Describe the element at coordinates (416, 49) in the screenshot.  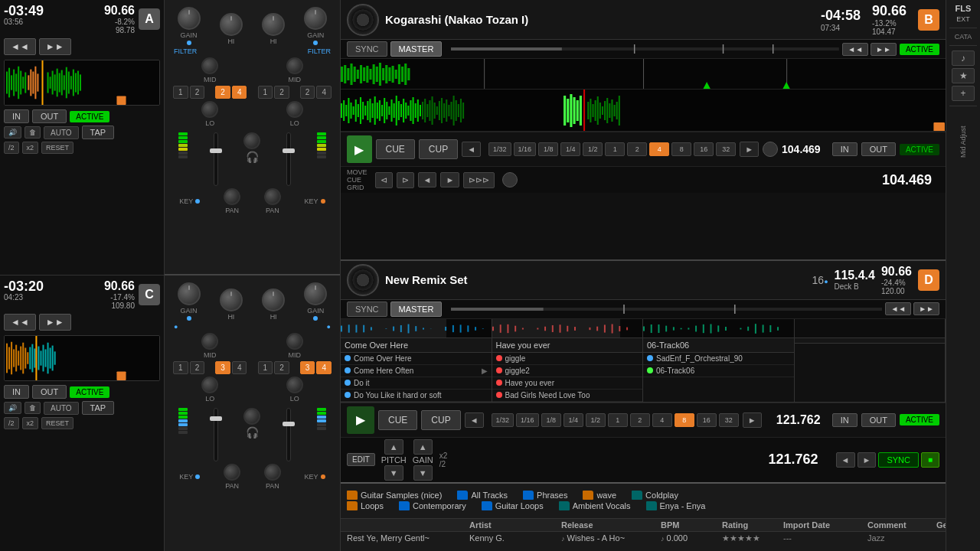
I see `master-a-btn: MASTER` at that location.